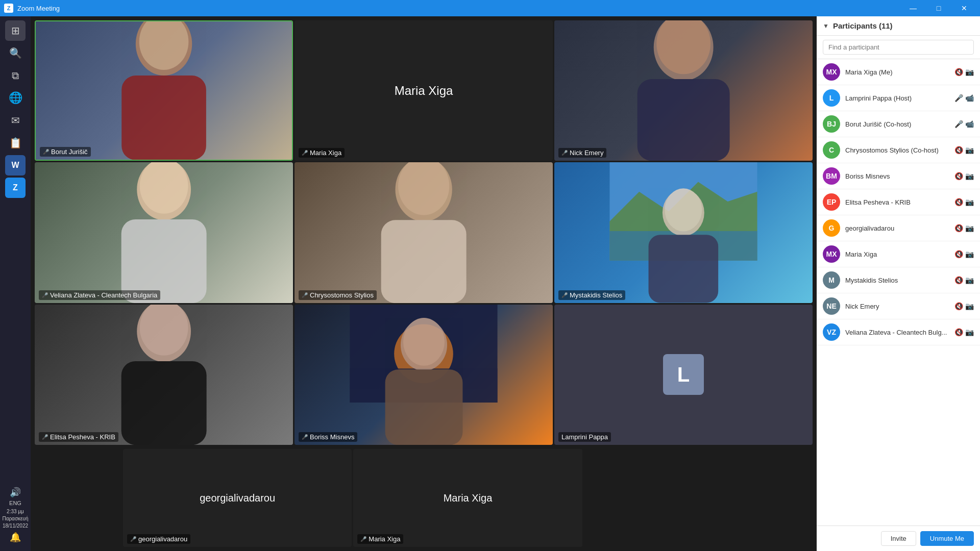 This screenshot has width=980, height=551. Describe the element at coordinates (897, 124) in the screenshot. I see `participant-name-borut: Borut Jurišič (Co-host)` at that location.